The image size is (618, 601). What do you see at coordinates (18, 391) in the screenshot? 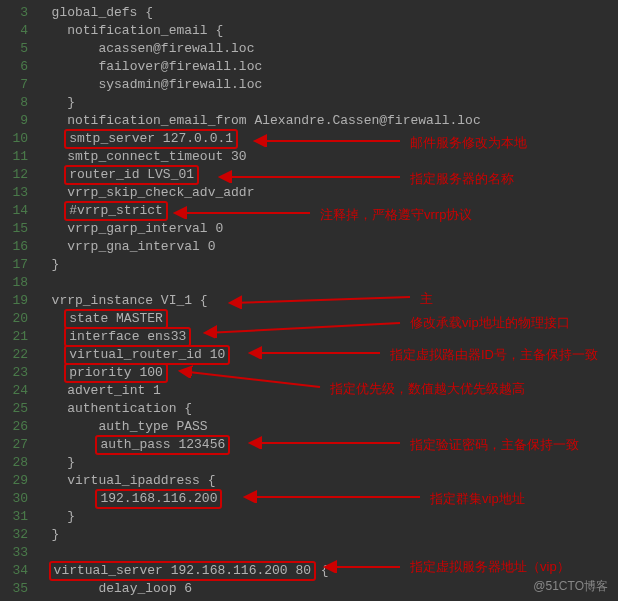
I see `line-number: 24` at bounding box center [18, 391].